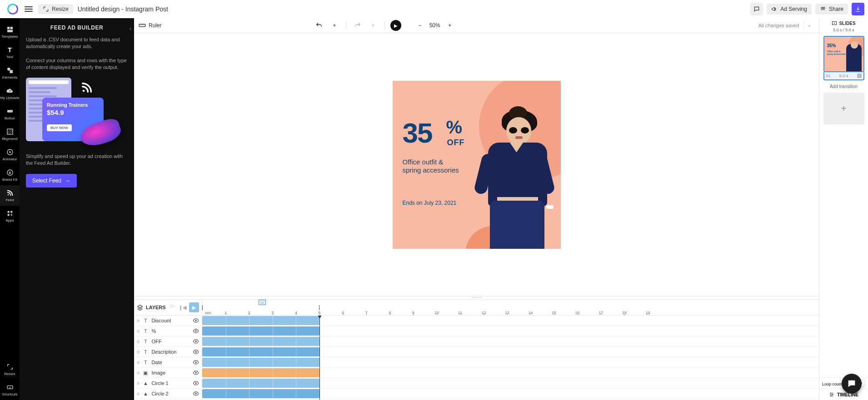 The height and width of the screenshot is (400, 868). I want to click on layer-row: ≡TDiscount, so click(168, 321).